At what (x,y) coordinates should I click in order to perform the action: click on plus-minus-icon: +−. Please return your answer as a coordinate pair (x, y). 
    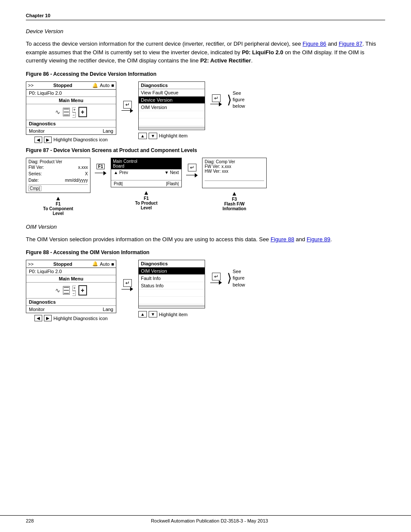
    Looking at the image, I should click on (74, 112).